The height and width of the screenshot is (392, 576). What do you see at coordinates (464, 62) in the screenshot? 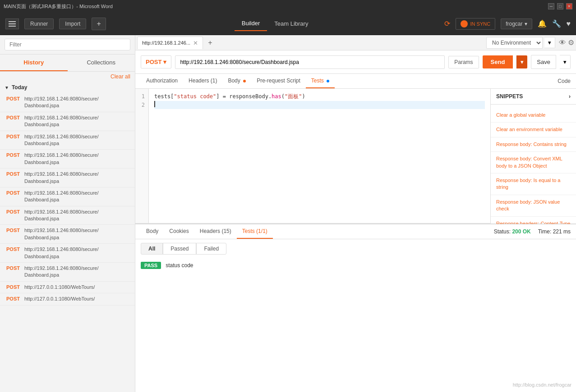
I see `params-button: Params` at bounding box center [464, 62].